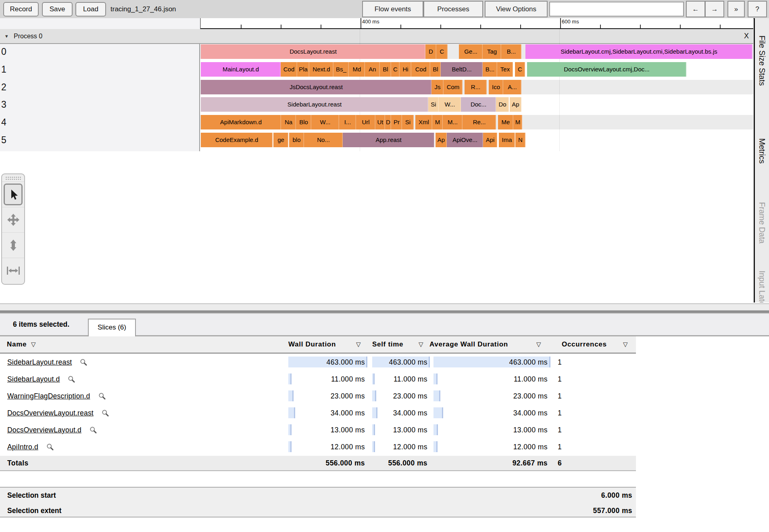  What do you see at coordinates (58, 413) in the screenshot?
I see `slice-name-link: DocsOverviewLayout.reast` at bounding box center [58, 413].